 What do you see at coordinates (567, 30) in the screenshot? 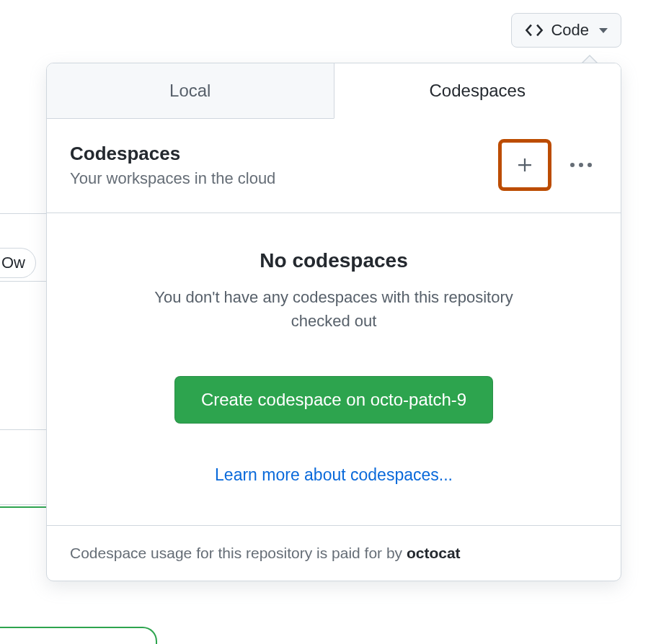
I see `code-button: Code` at bounding box center [567, 30].